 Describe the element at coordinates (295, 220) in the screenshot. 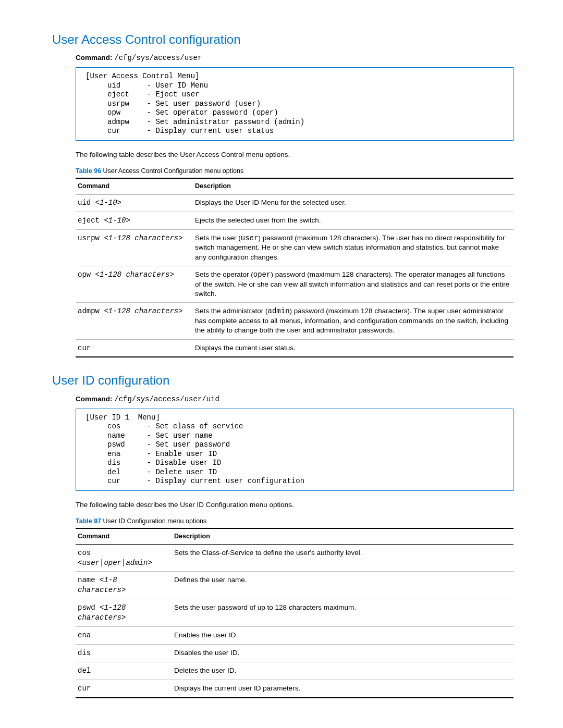

I see `table-row: eject <1-10>Ejects the selected user fro…` at that location.